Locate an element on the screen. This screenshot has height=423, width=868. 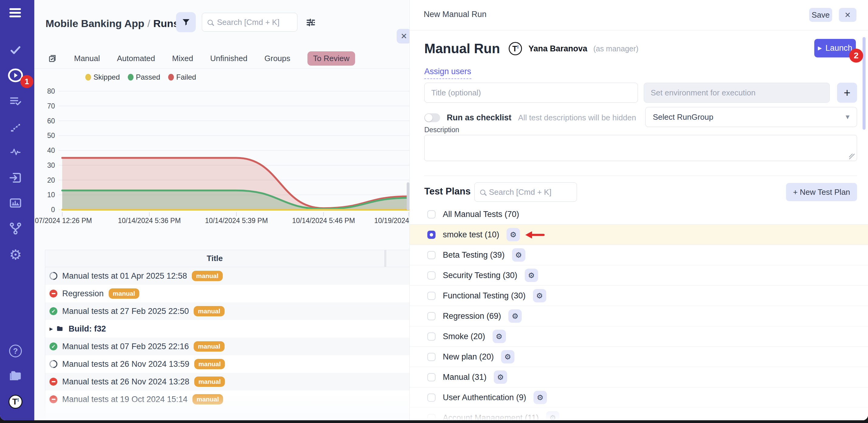
tab-manual: Manual is located at coordinates (87, 58).